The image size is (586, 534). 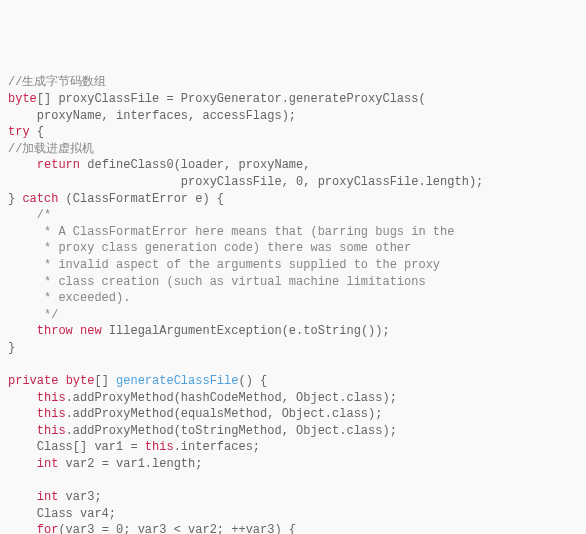 What do you see at coordinates (177, 528) in the screenshot?
I see `code-text: (var3 = 0; var3 < var2; ++var3) {` at bounding box center [177, 528].